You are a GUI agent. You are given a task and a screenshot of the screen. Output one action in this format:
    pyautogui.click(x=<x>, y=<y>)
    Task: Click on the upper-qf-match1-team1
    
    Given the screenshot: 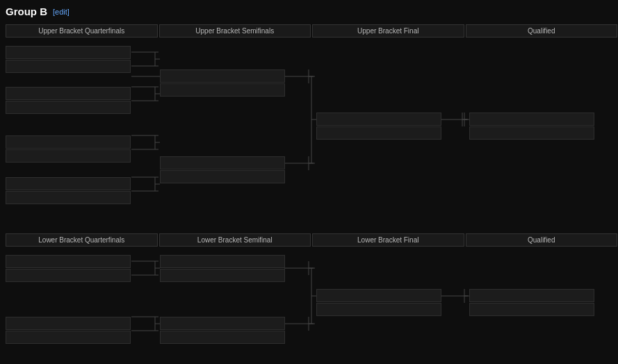 What is the action you would take?
    pyautogui.click(x=68, y=53)
    